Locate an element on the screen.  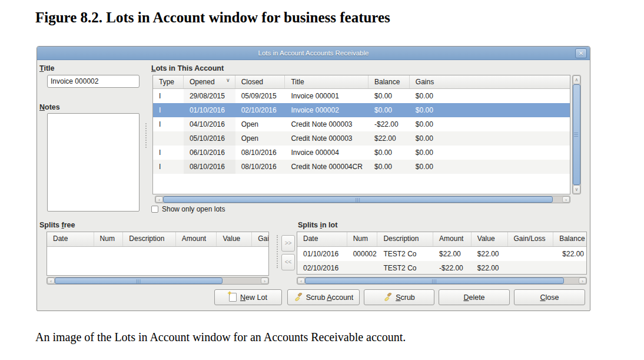
lots-col-opened: Opened∨ is located at coordinates (210, 82).